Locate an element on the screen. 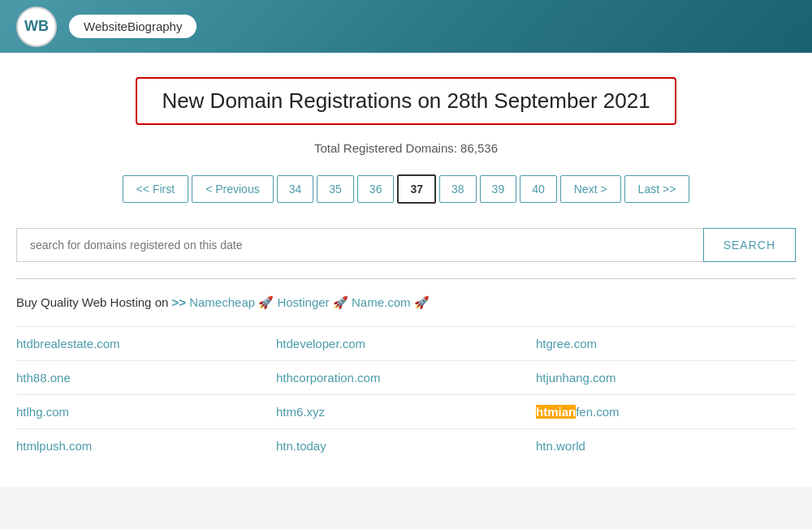 This screenshot has width=812, height=529. page-35: 35 is located at coordinates (335, 189).